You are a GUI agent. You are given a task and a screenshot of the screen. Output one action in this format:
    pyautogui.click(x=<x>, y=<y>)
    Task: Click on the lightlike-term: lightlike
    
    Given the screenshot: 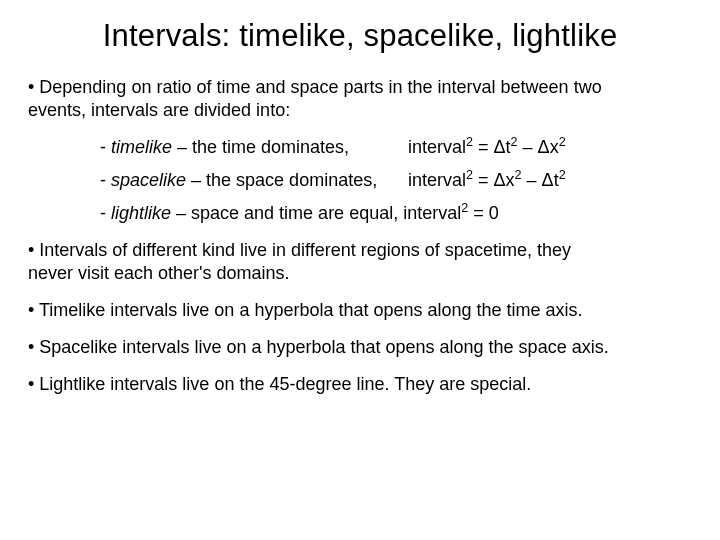 What is the action you would take?
    pyautogui.click(x=141, y=213)
    